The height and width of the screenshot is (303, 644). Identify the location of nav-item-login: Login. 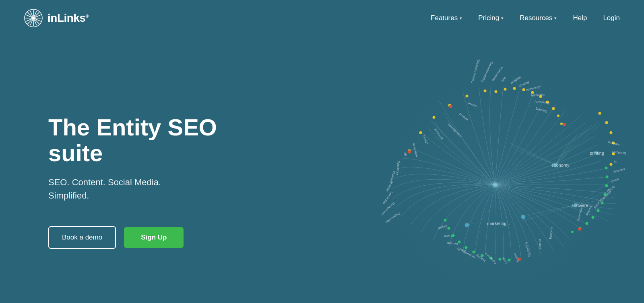
(611, 18).